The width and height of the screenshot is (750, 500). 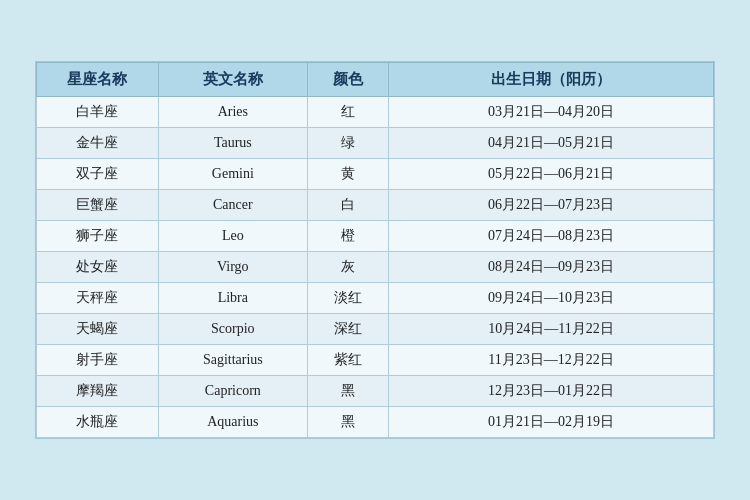 What do you see at coordinates (98, 422) in the screenshot?
I see `cell-chinese: 水瓶座` at bounding box center [98, 422].